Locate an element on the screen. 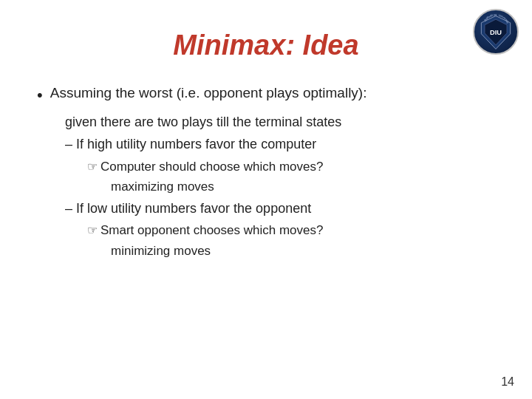 The width and height of the screenshot is (532, 399). line3-sub1: ☞Smart opponent chooses which moves? is located at coordinates (291, 231).